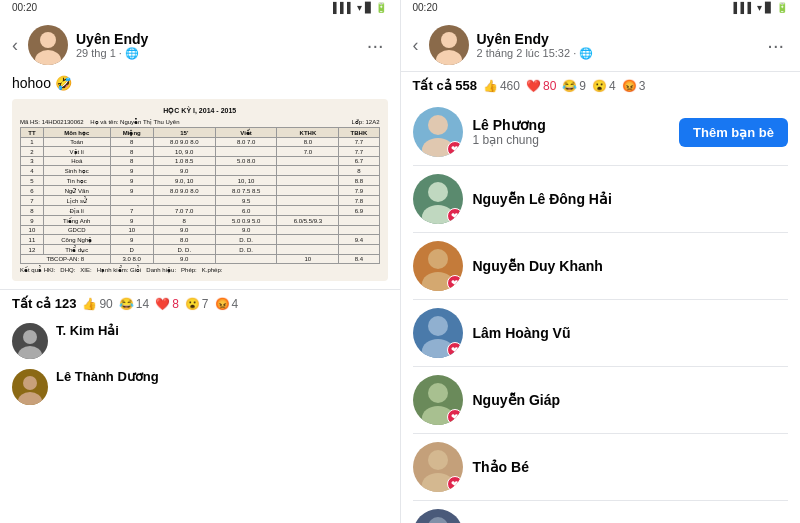 Image resolution: width=800 pixels, height=523 pixels. I want to click on friend-avatar-0: ❤, so click(438, 132).